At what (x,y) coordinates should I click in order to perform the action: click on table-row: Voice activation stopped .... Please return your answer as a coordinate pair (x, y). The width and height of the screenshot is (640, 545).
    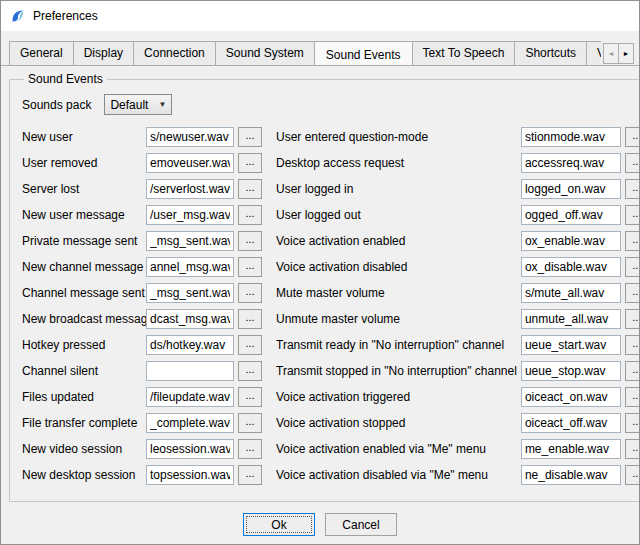
    Looking at the image, I should click on (458, 423).